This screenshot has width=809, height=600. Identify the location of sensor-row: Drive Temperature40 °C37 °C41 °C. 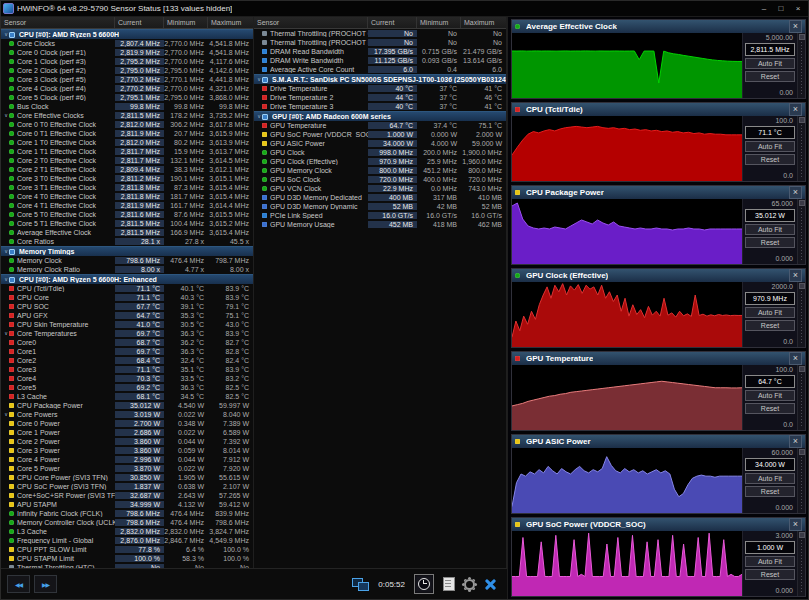
(380, 88).